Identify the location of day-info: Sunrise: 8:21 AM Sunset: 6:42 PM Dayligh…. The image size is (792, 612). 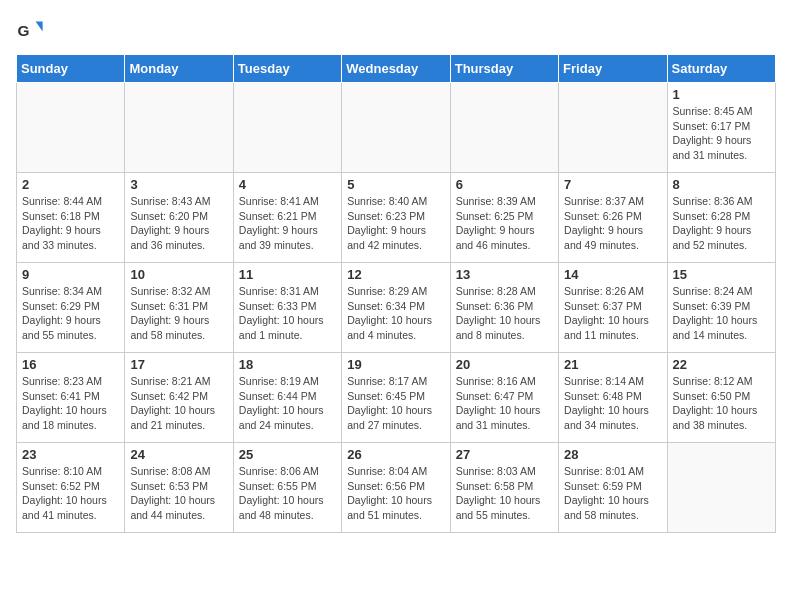
(178, 404).